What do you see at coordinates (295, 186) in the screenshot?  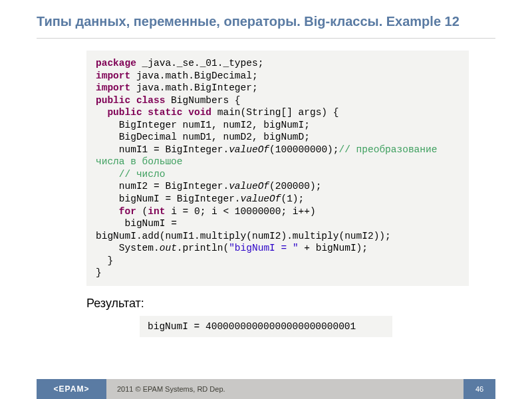 I see `code-text: (200000);` at bounding box center [295, 186].